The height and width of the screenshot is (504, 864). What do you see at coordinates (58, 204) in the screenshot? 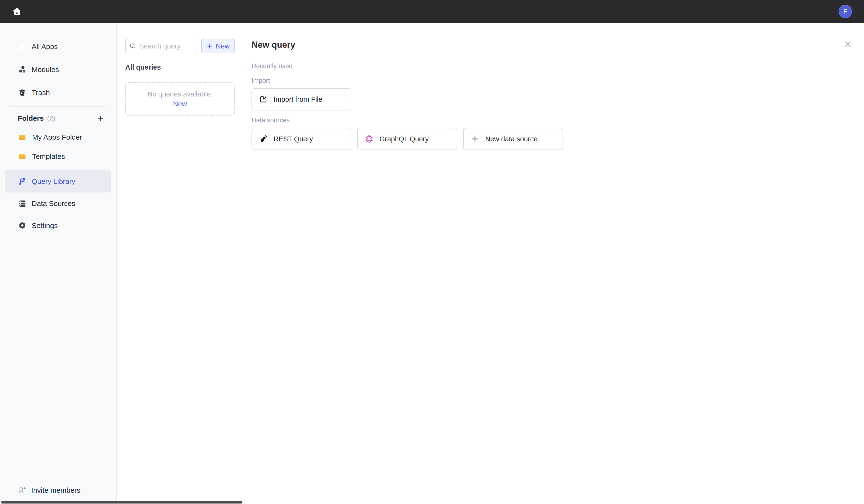
I see `sidebar-item-data-sources: Data Sources` at bounding box center [58, 204].